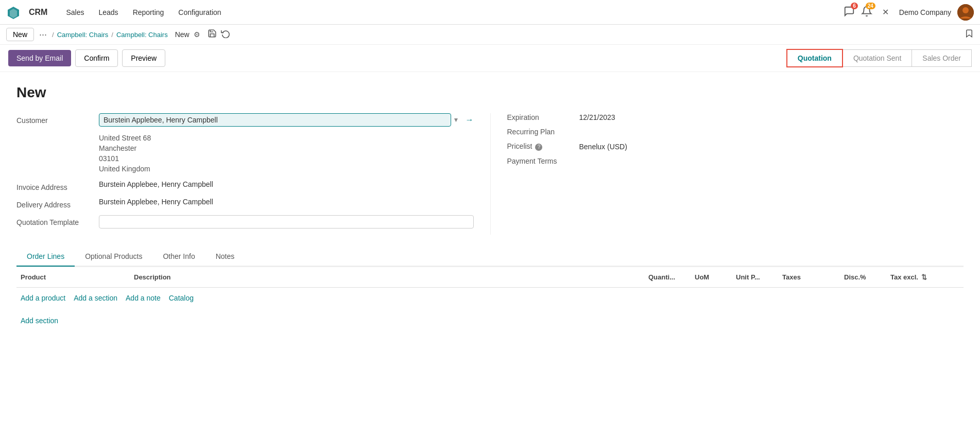  Describe the element at coordinates (449, 12) in the screenshot. I see `main-menu: Sales Leads Reporting Configuration` at that location.